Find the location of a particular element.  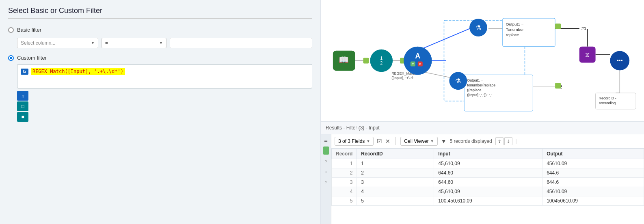

col-output: Output is located at coordinates (593, 154).